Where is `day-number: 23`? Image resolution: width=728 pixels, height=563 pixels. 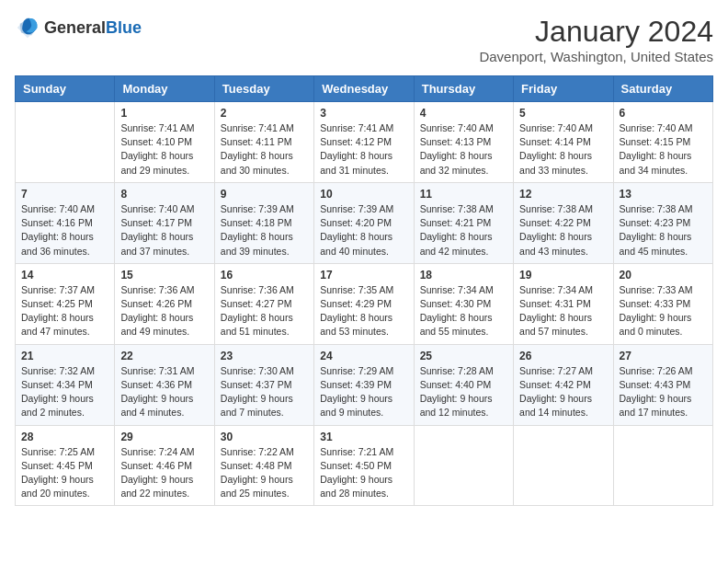 day-number: 23 is located at coordinates (265, 356).